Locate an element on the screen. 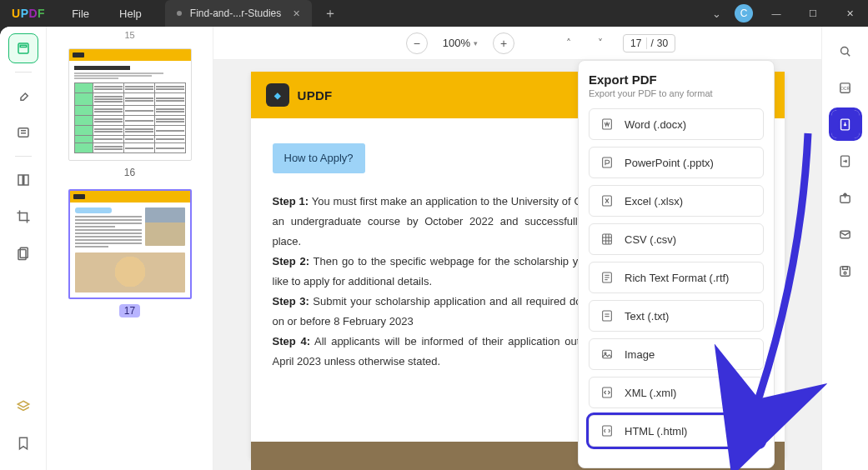 Image resolution: width=868 pixels, height=470 pixels. thumbnail-label-15: 15 is located at coordinates (129, 35).